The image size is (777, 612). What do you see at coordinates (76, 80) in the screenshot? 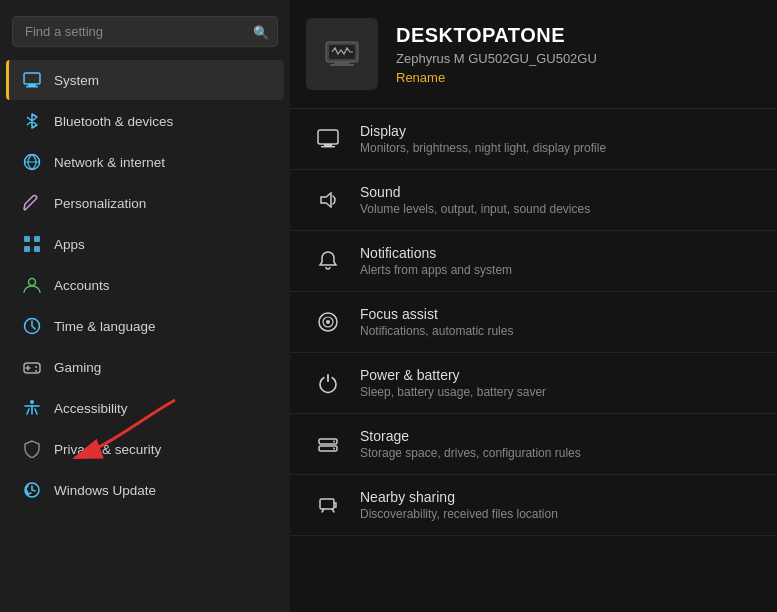
I see `sidebar-label-system: System` at bounding box center [76, 80].